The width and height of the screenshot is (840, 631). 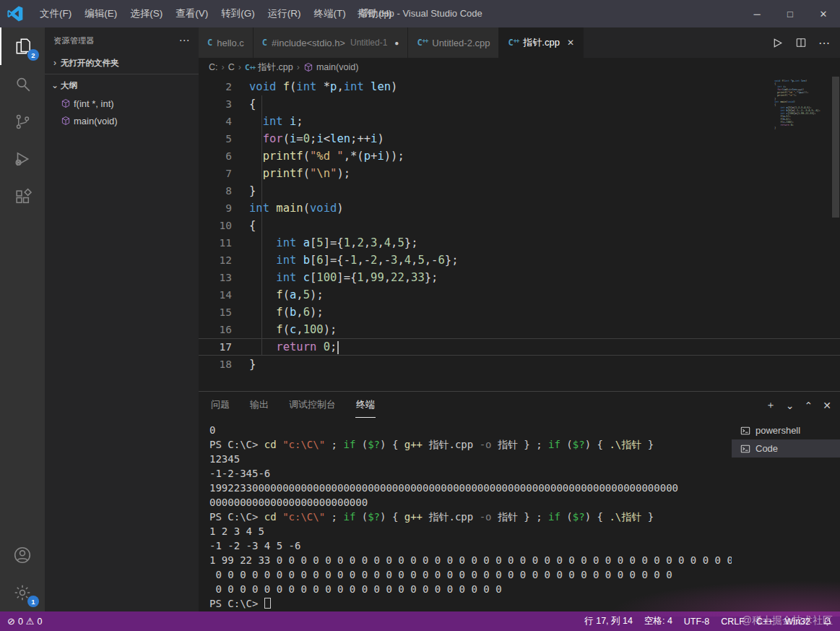 I want to click on line-number: 12, so click(x=215, y=260).